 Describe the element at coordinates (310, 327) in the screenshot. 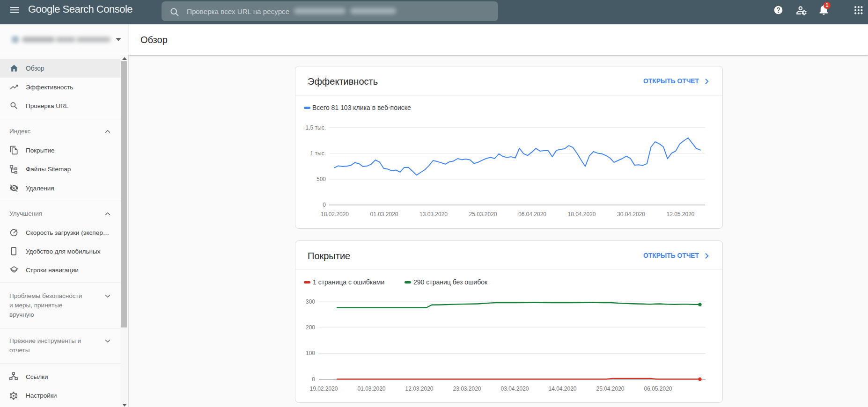

I see `svg-text: 200` at that location.